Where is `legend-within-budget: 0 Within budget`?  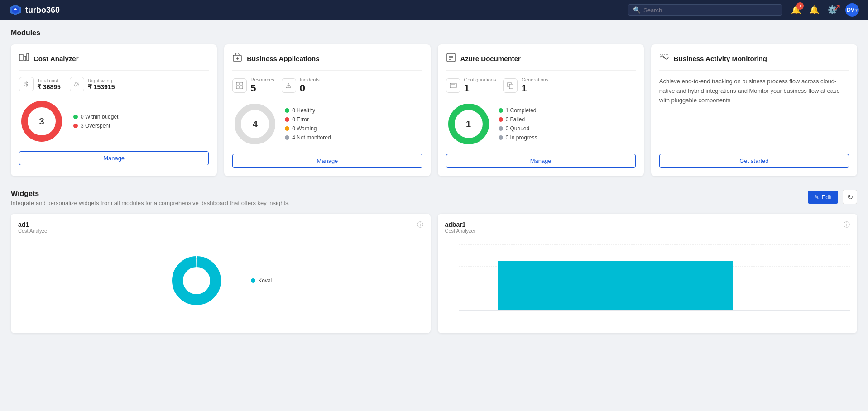
legend-within-budget: 0 Within budget is located at coordinates (96, 117).